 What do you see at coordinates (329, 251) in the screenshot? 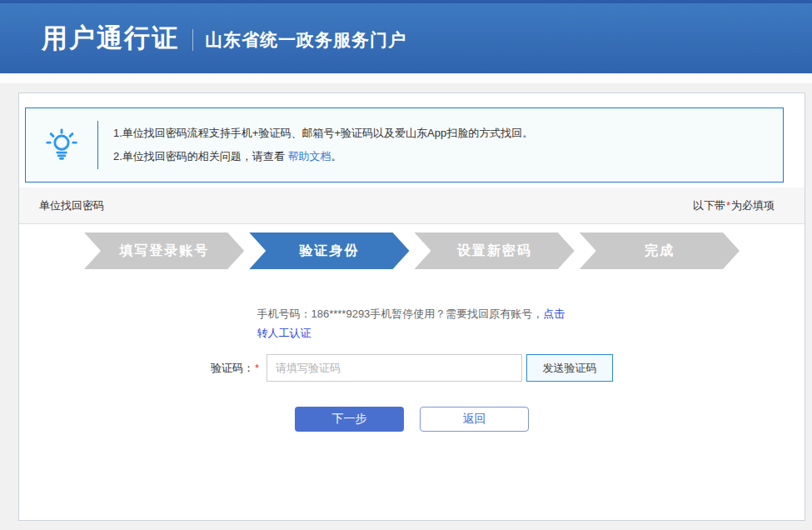
I see `step-verify-identity: 验证身份` at bounding box center [329, 251].